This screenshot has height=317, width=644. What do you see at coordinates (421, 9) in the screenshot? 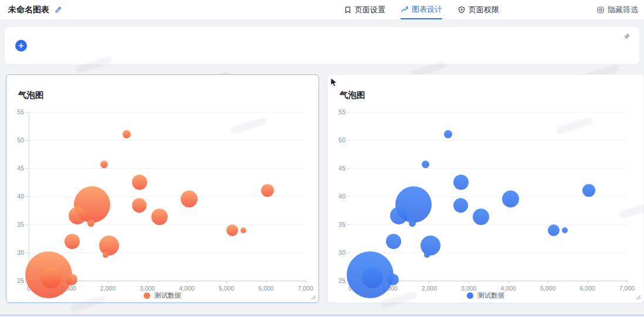
I see `nav-chart-design: 图表设计` at bounding box center [421, 9].